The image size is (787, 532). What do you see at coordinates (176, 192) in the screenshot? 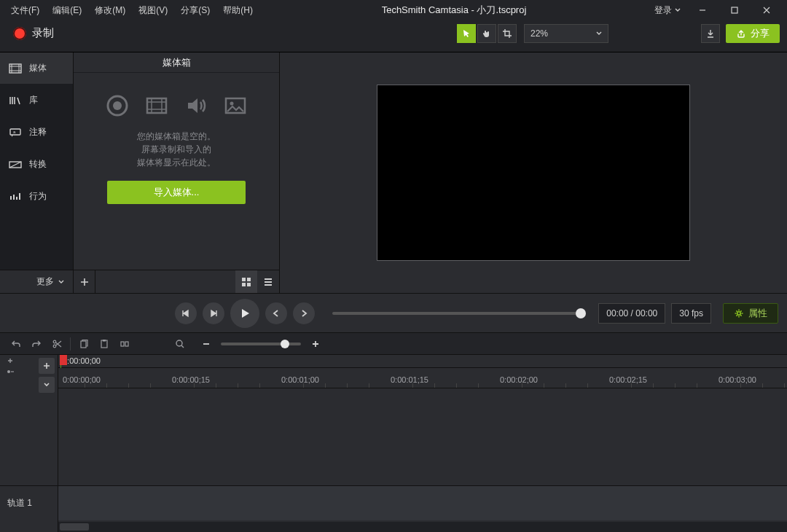
I see `import-media-button: 导入媒体...` at bounding box center [176, 192].